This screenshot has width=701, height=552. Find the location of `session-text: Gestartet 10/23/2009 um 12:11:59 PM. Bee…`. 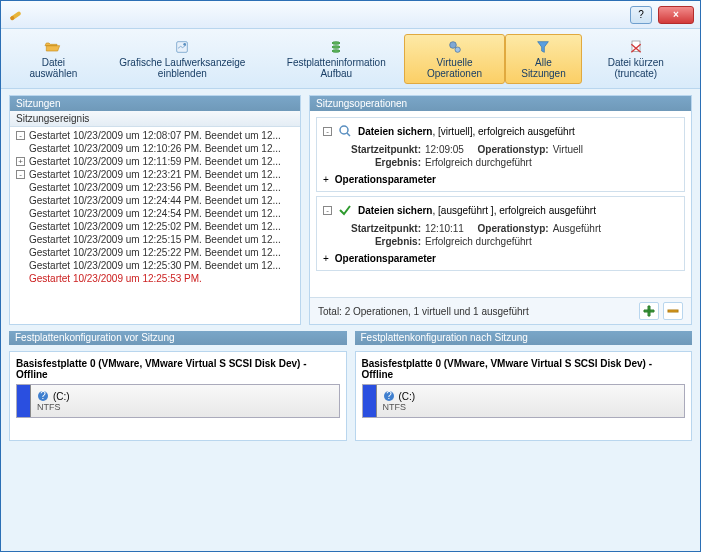

session-text: Gestartet 10/23/2009 um 12:11:59 PM. Bee… is located at coordinates (155, 162).